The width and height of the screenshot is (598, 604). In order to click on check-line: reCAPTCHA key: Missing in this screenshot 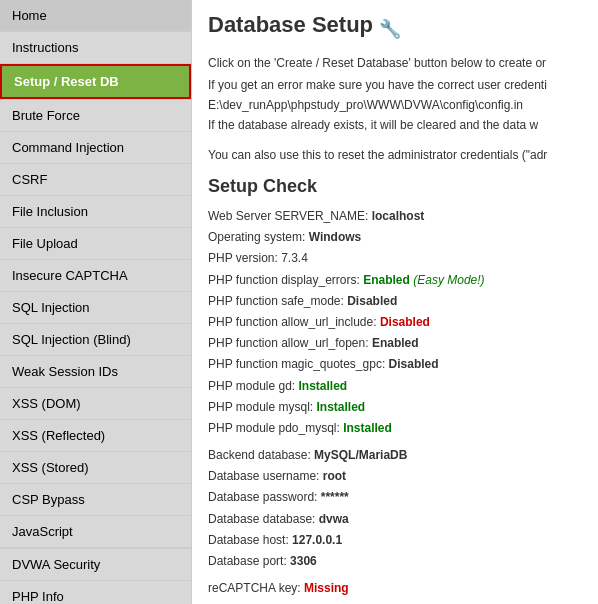, I will do `click(395, 588)`.